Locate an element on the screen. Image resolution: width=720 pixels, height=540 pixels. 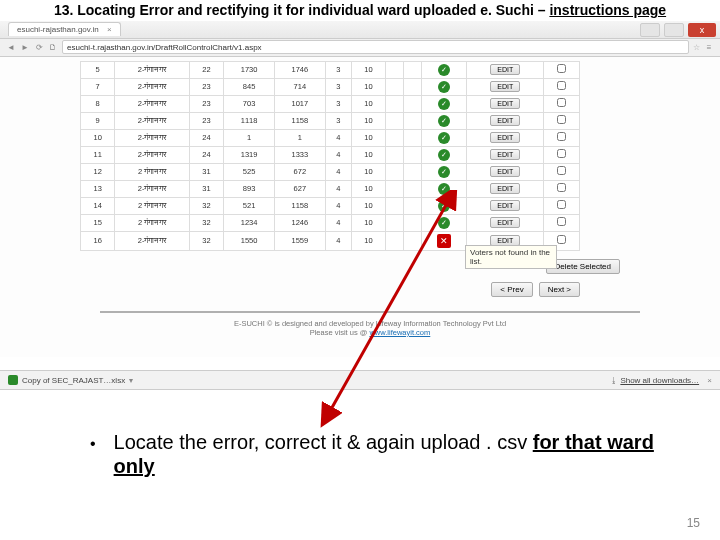
instruction-text: Locate the error, correct it & again upl… is located at coordinates (392, 454).